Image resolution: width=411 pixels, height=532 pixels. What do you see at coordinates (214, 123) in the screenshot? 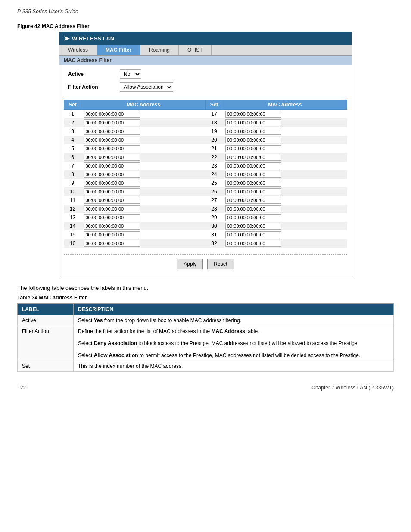
I see `set-num-2: 18` at bounding box center [214, 123].